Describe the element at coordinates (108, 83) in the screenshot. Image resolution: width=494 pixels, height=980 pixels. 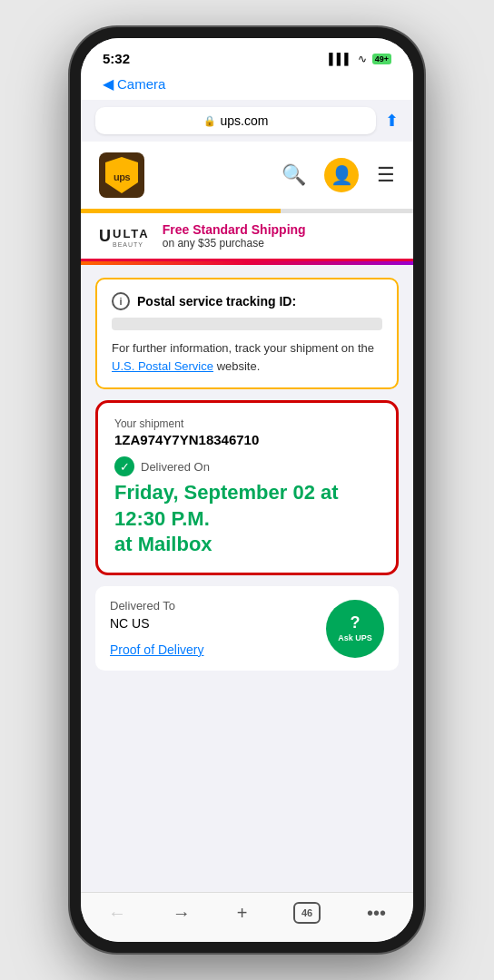
I see `back-arrow-icon: ◀` at that location.